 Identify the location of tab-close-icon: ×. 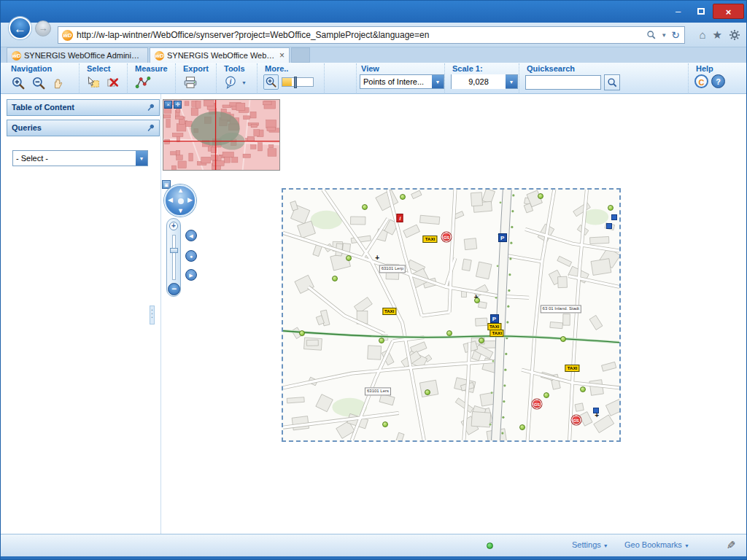
(282, 55).